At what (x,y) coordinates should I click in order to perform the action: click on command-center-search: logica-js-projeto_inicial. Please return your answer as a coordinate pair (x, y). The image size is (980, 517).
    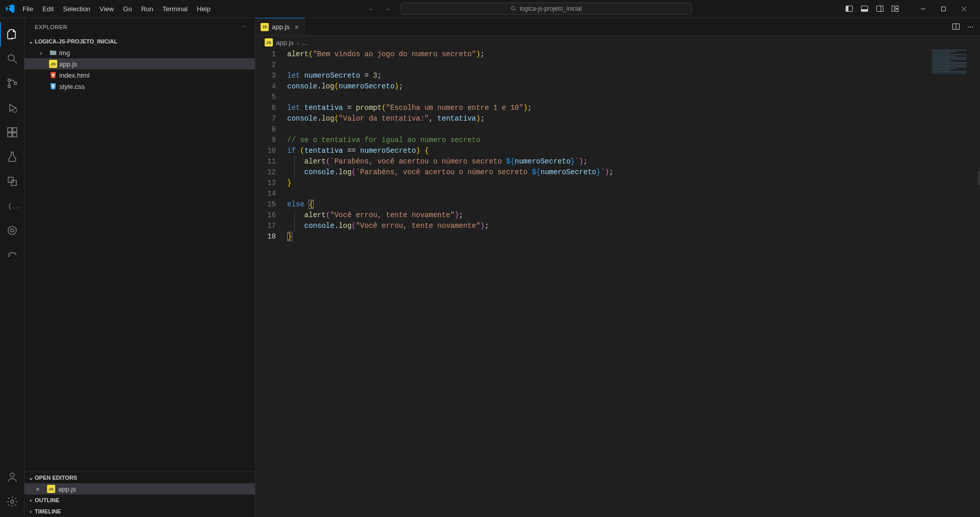
    Looking at the image, I should click on (546, 9).